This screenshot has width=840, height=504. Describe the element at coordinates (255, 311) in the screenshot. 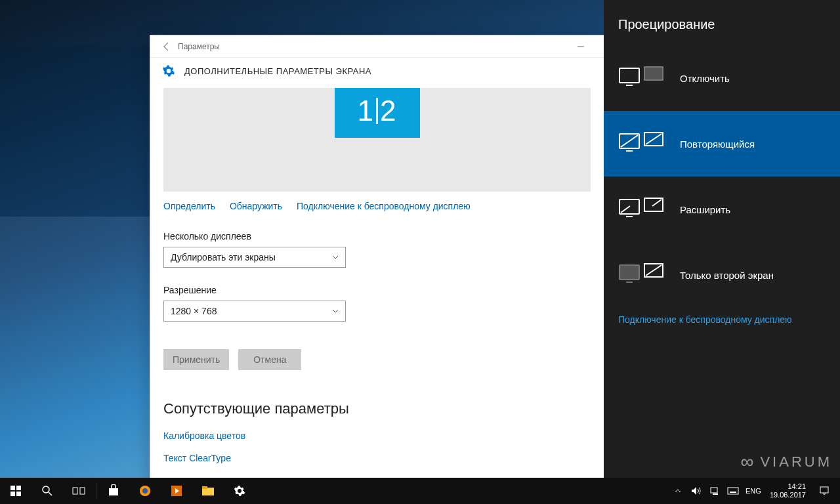

I see `resolution-dropdown: 1280 × 768` at that location.